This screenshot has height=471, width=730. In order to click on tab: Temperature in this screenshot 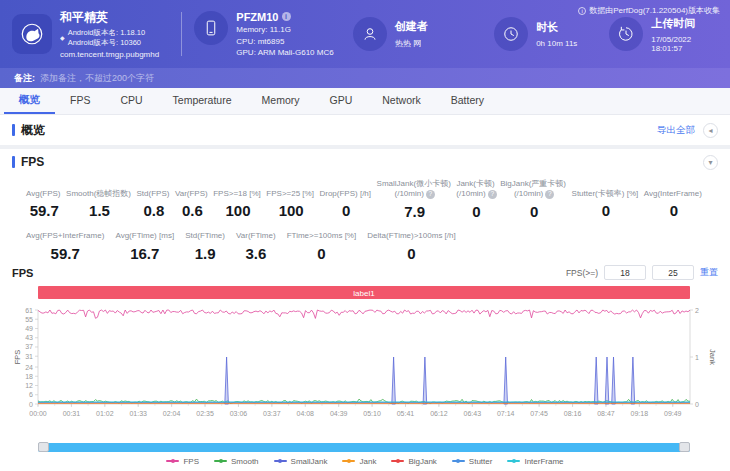, I will do `click(202, 101)`.